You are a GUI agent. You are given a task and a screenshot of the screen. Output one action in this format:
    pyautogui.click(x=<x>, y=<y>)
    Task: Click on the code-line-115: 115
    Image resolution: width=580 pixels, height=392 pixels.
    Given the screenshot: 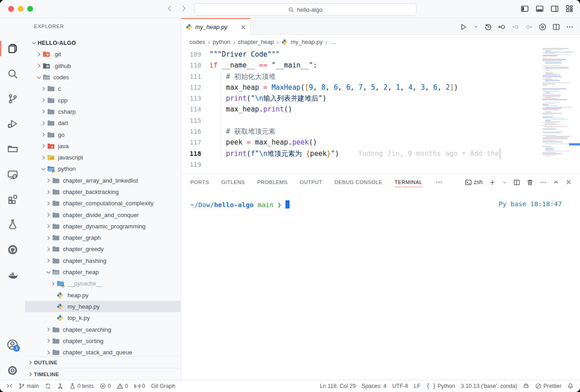 What is the action you would take?
    pyautogui.click(x=361, y=121)
    